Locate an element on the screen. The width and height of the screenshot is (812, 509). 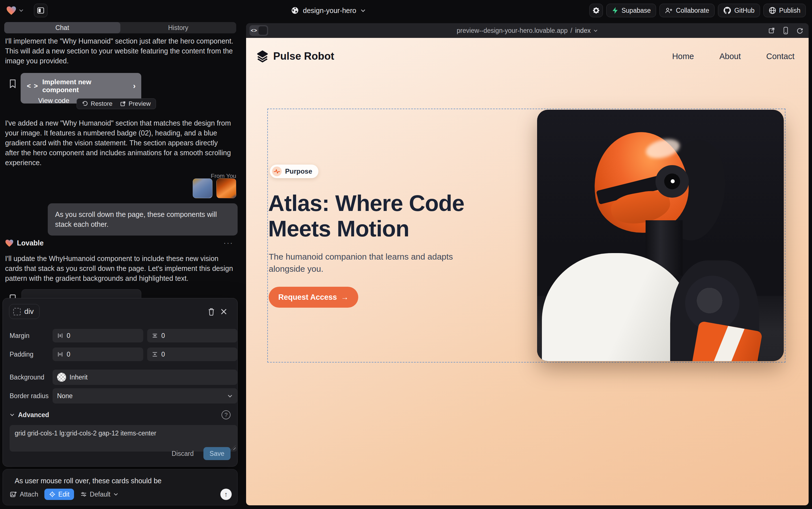
margin-x-input: 0 is located at coordinates (98, 336).